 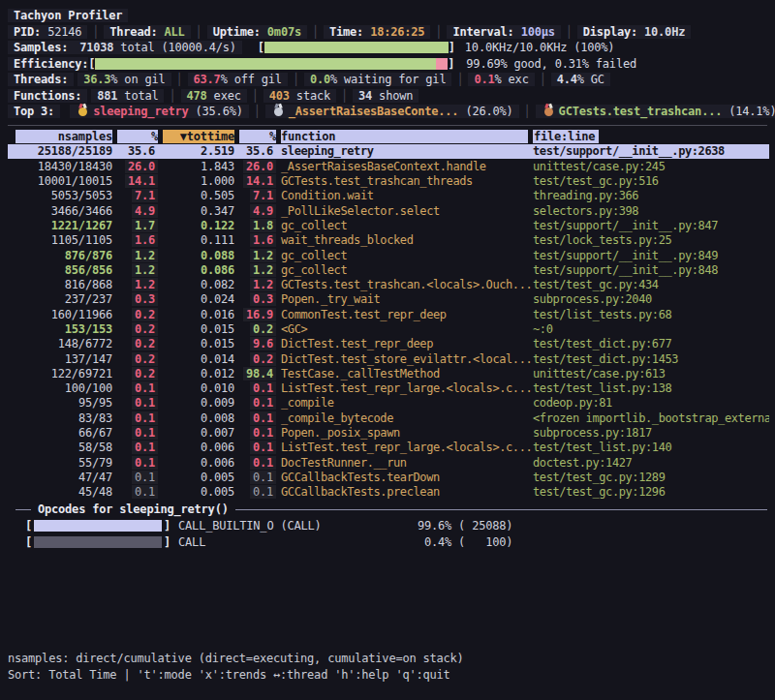 I want to click on column-header-nsamples: nsamples, so click(x=64, y=137).